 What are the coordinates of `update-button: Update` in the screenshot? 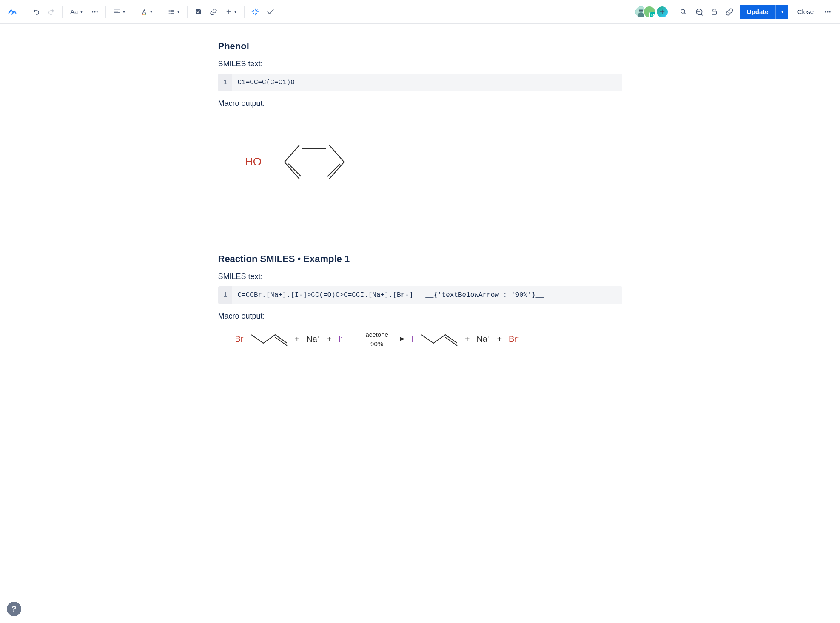 It's located at (758, 12).